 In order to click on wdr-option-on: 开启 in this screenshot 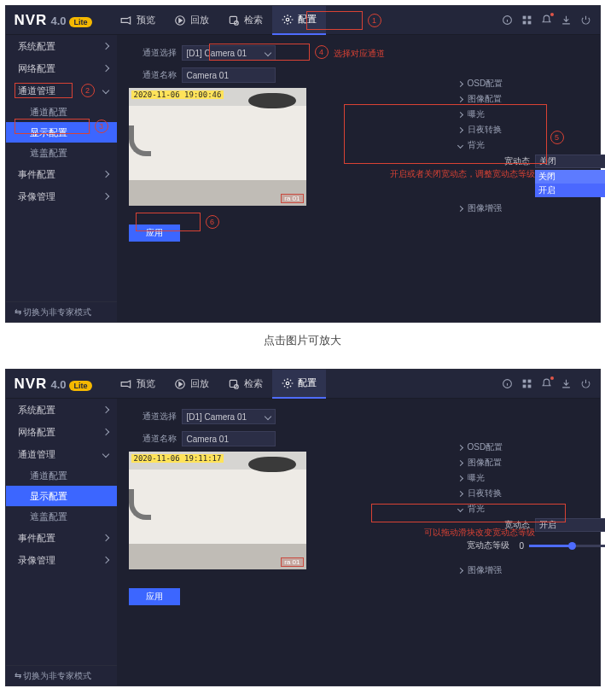, I will do `click(570, 190)`.